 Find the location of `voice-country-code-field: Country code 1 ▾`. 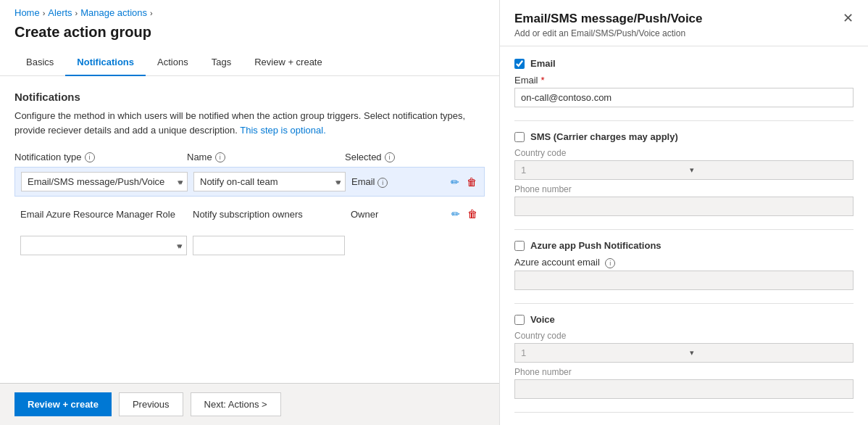

voice-country-code-field: Country code 1 ▾ is located at coordinates (684, 347).